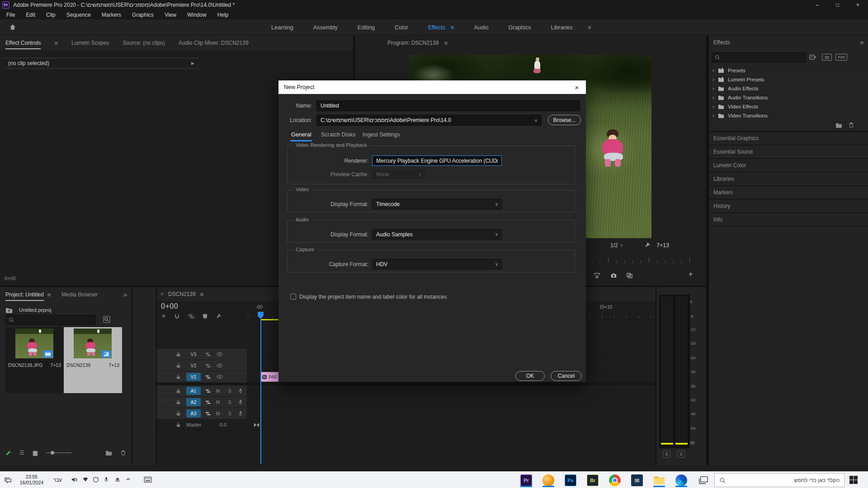  I want to click on language-indicator: עבר, so click(58, 480).